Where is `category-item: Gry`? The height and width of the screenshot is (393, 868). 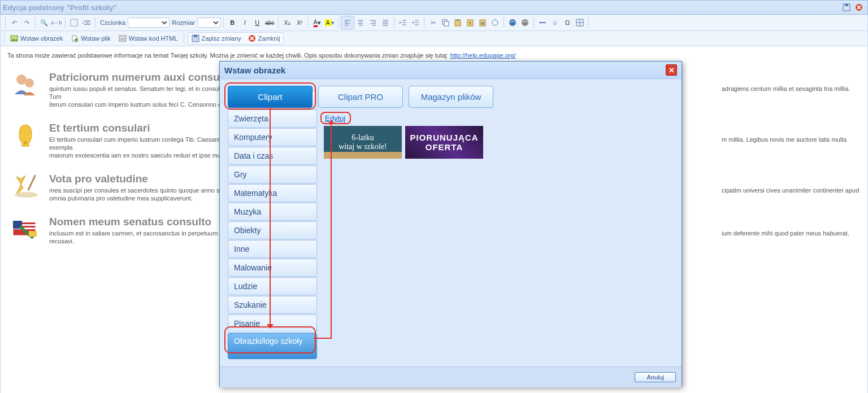 category-item: Gry is located at coordinates (272, 174).